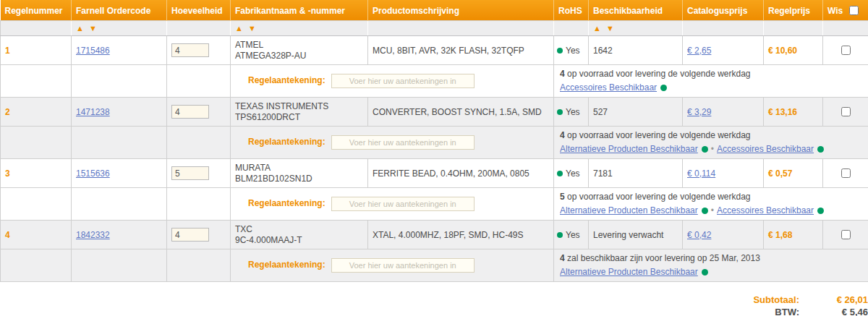  I want to click on manufacturer-name: TEXAS INSTRUMENTS, so click(299, 107).